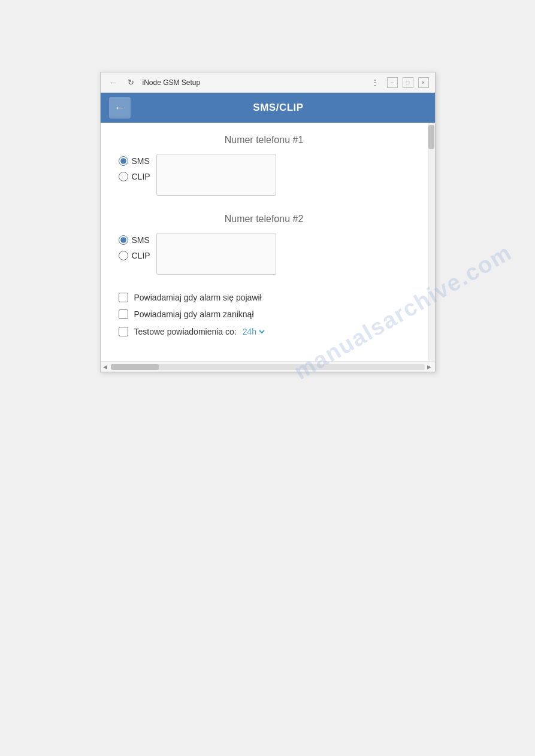  What do you see at coordinates (120, 108) in the screenshot?
I see `back-arrow-icon: ←` at bounding box center [120, 108].